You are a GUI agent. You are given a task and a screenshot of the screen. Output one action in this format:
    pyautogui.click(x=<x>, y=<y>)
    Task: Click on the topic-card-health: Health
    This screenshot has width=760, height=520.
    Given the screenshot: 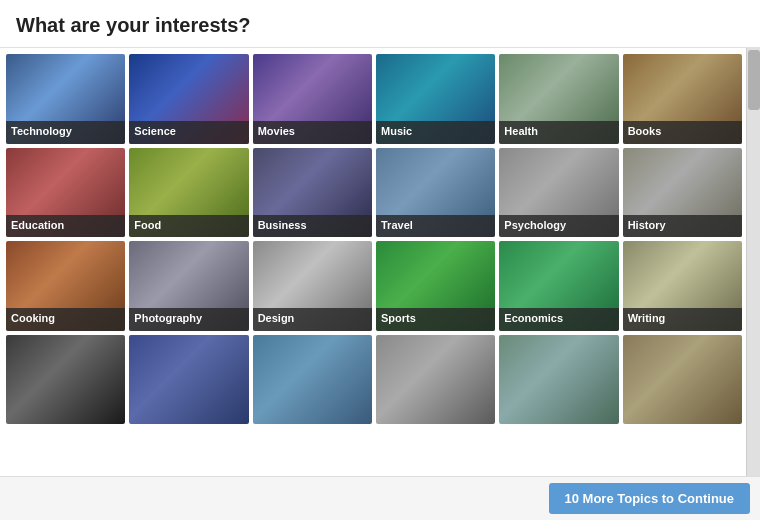 What is the action you would take?
    pyautogui.click(x=558, y=99)
    